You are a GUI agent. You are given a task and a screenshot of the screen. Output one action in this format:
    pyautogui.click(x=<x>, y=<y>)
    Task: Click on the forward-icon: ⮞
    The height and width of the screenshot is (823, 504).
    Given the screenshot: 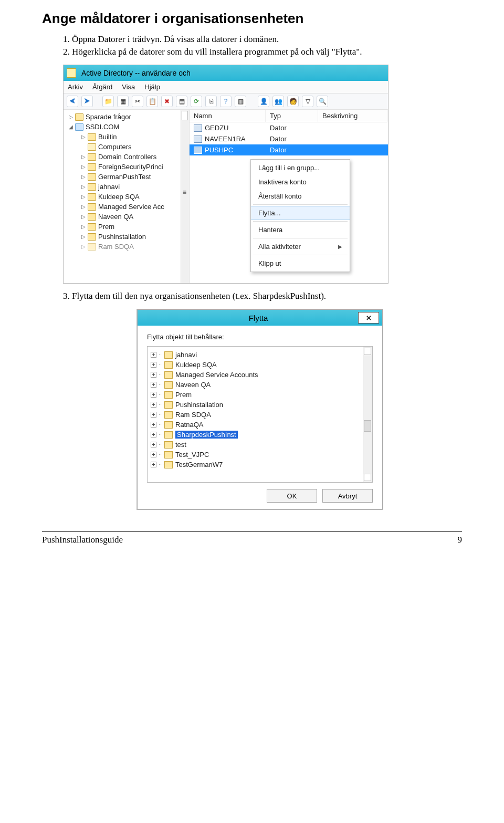 What is the action you would take?
    pyautogui.click(x=87, y=101)
    